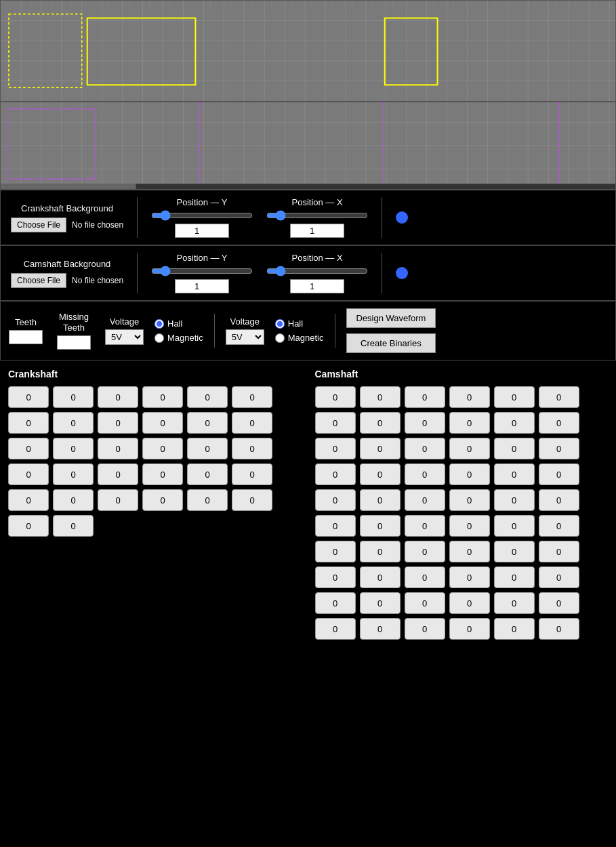  What do you see at coordinates (39, 281) in the screenshot?
I see `camshaft-choose-file-button: Choose File` at bounding box center [39, 281].